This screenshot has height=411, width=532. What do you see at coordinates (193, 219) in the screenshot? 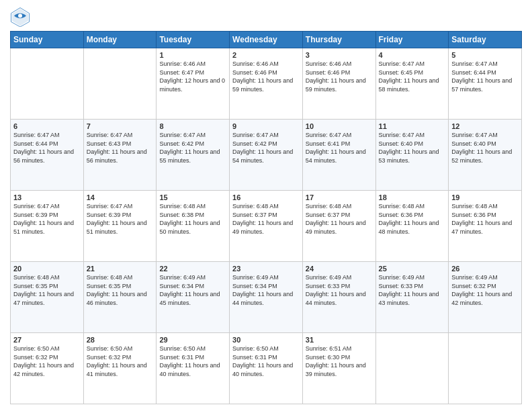
I see `day-info: Sunrise: 6:48 AMSunset: 6:38 PMDaylight:…` at bounding box center [193, 219].